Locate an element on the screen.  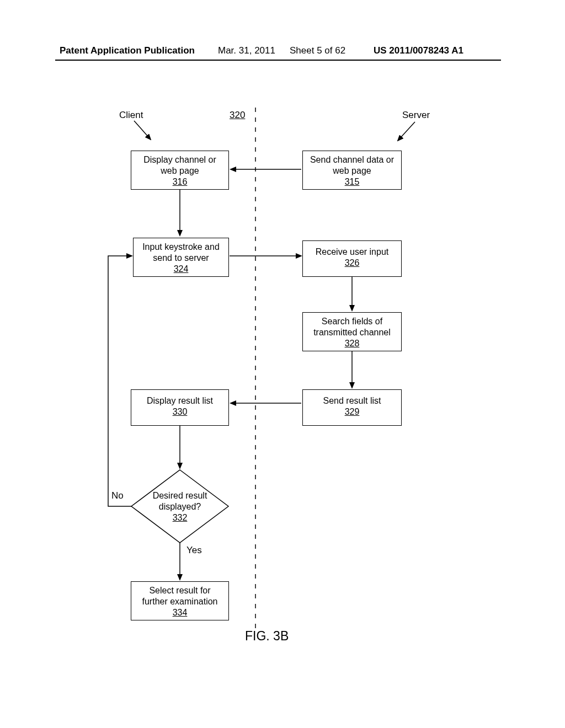
box-input-keystroke: Input keystroke and send to server 324 is located at coordinates (181, 257).